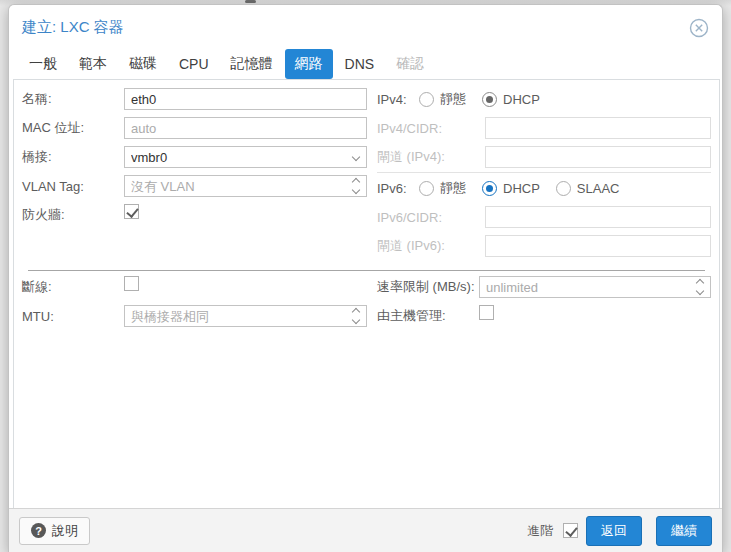 Image resolution: width=731 pixels, height=552 pixels. I want to click on firewall-label: 防火牆:, so click(73, 215).